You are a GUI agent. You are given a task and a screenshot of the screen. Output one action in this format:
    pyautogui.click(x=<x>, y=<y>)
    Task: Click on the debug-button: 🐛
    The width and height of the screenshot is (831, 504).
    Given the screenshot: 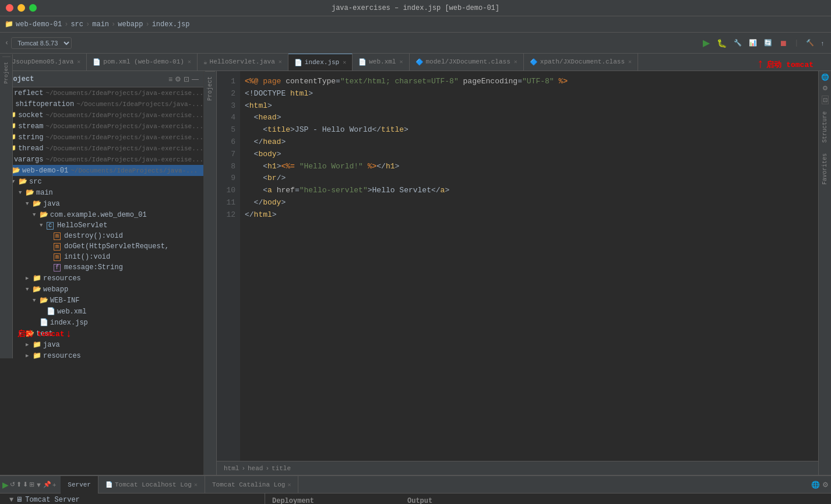 What is the action you would take?
    pyautogui.click(x=721, y=43)
    